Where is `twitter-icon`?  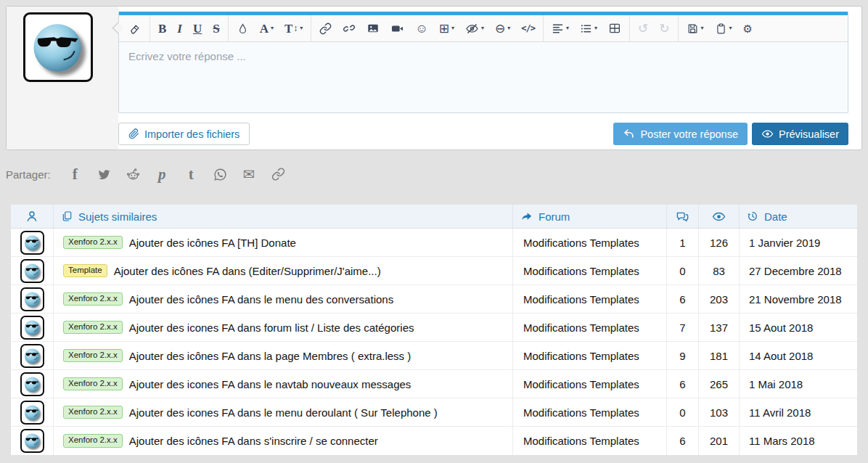 twitter-icon is located at coordinates (105, 174).